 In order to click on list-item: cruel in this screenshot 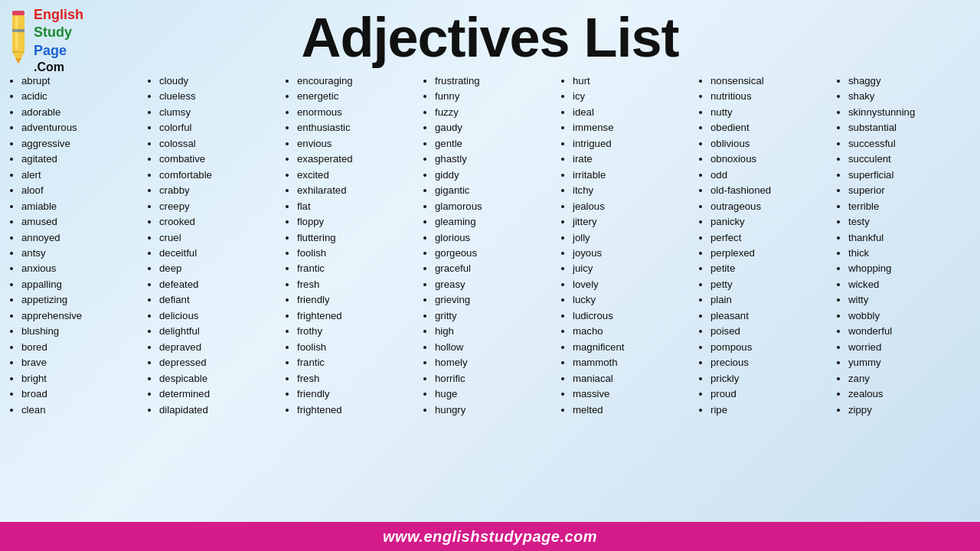, I will do `click(221, 238)`.